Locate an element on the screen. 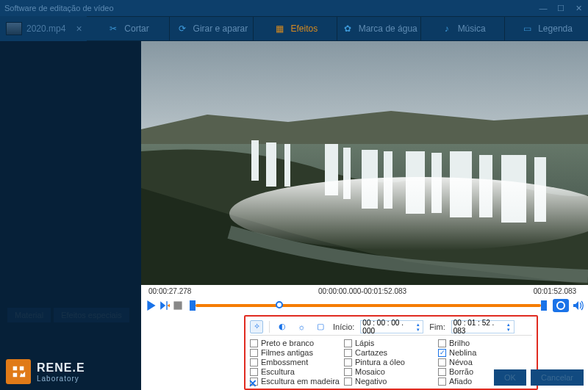 The image size is (588, 390). playhead-handle is located at coordinates (279, 305).